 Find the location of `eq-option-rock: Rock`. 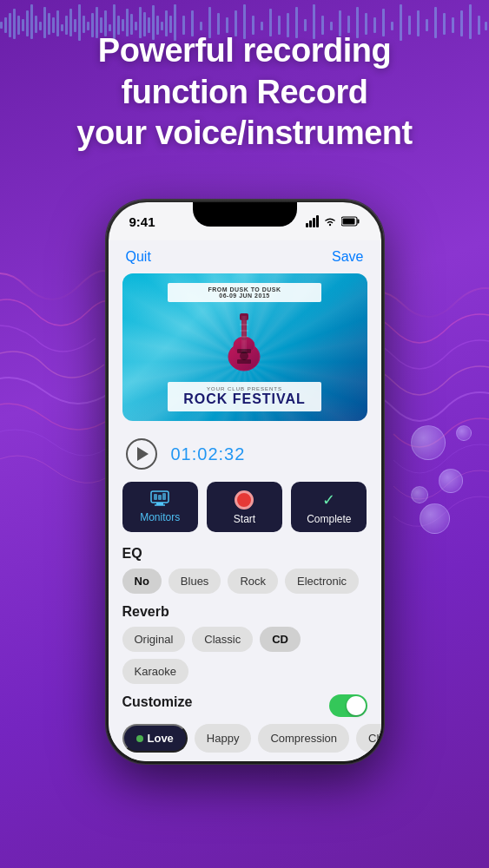

eq-option-rock: Rock is located at coordinates (253, 582).